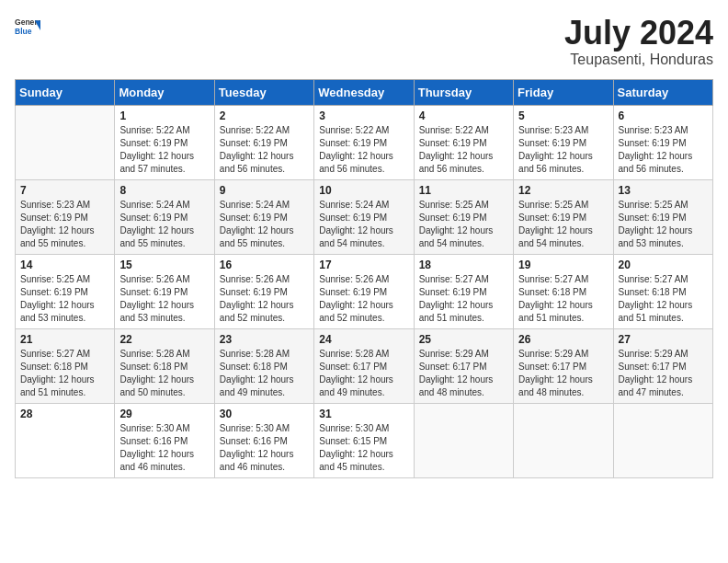  I want to click on day-number: 23, so click(265, 339).